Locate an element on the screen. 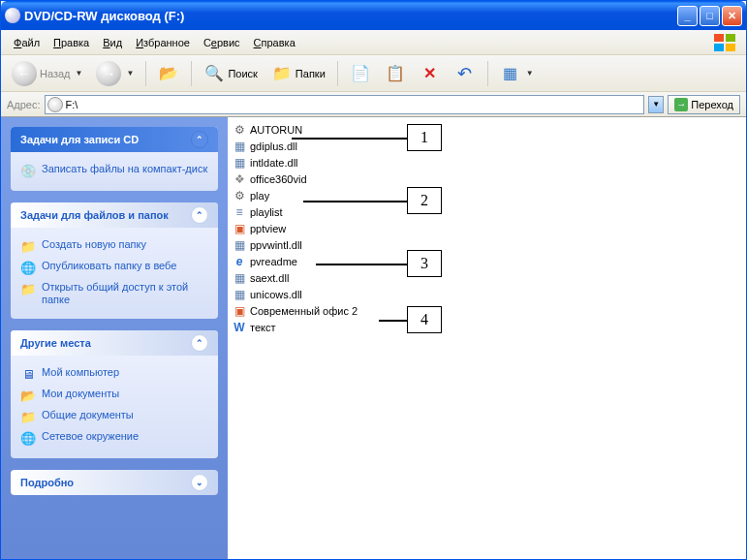 This screenshot has width=747, height=560. file-item: текст is located at coordinates (486, 327).